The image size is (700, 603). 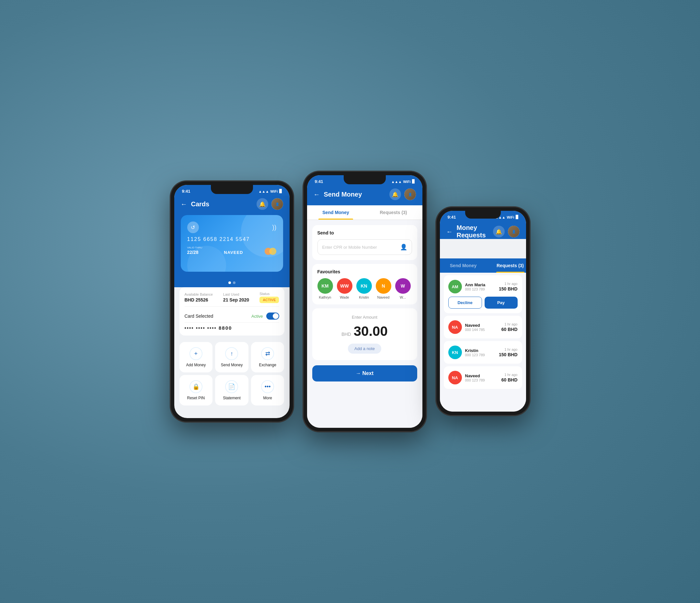 I want to click on request-phone-naveed1: 000 144 785, so click(x=482, y=330).